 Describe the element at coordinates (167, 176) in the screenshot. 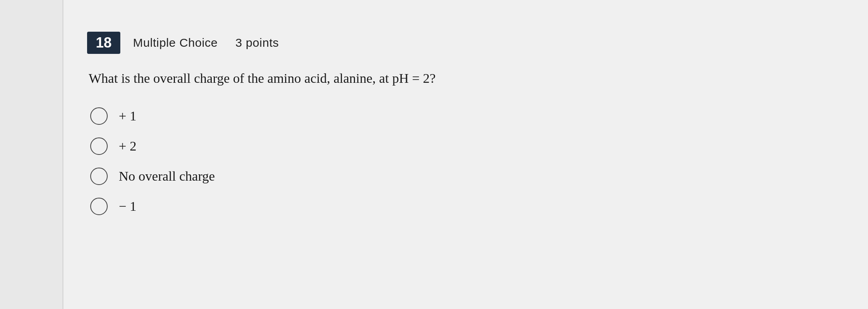

I see `option-label-3: No overall charge` at that location.